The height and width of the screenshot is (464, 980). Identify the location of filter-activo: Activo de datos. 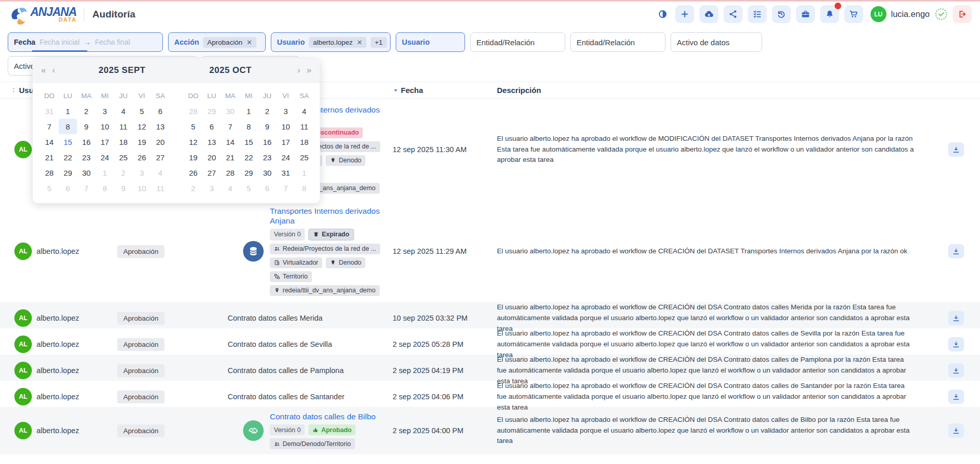
(716, 42).